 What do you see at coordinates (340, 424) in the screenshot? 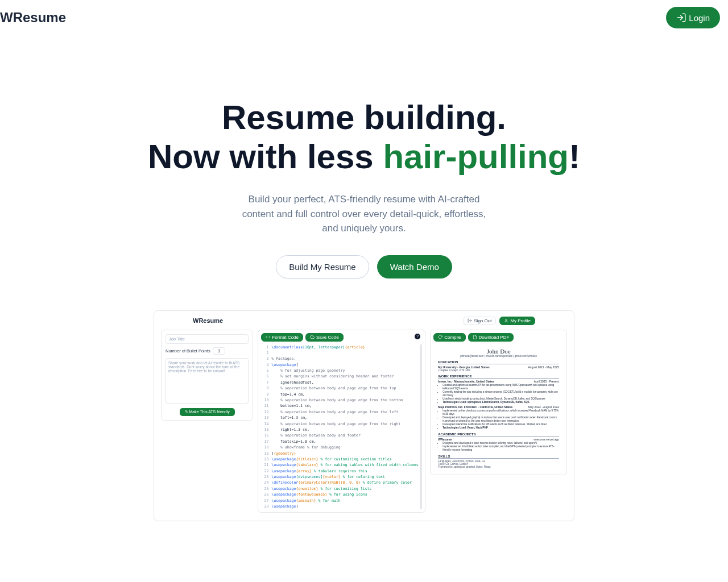
I see `code-line: 14 % seperation between body and page ed…` at bounding box center [340, 424].